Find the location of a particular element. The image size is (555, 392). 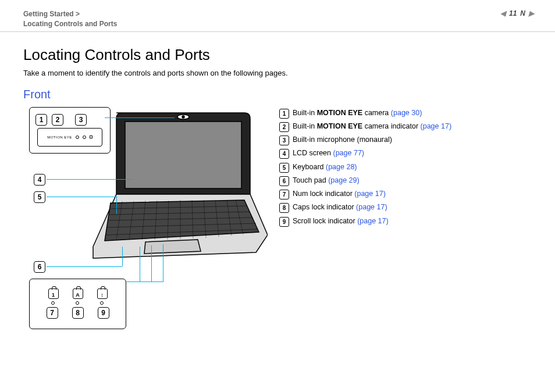

legend-text: Built-in microphone (monaural) is located at coordinates (342, 140).